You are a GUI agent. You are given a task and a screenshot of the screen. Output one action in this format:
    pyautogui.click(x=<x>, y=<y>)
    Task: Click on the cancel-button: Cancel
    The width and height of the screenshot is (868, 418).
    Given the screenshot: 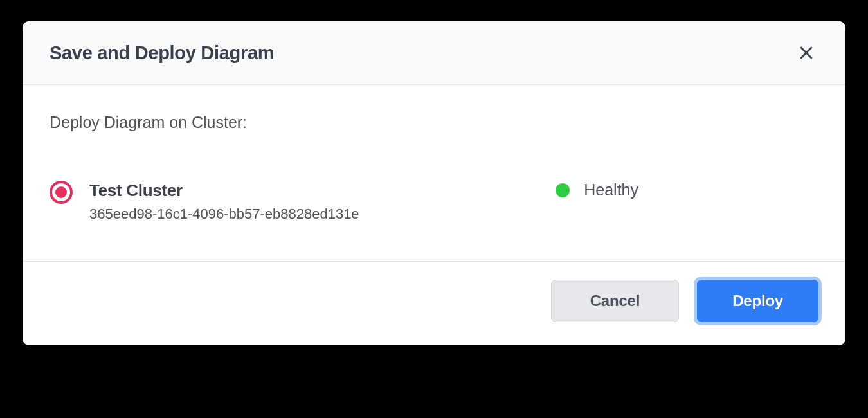 What is the action you would take?
    pyautogui.click(x=615, y=301)
    